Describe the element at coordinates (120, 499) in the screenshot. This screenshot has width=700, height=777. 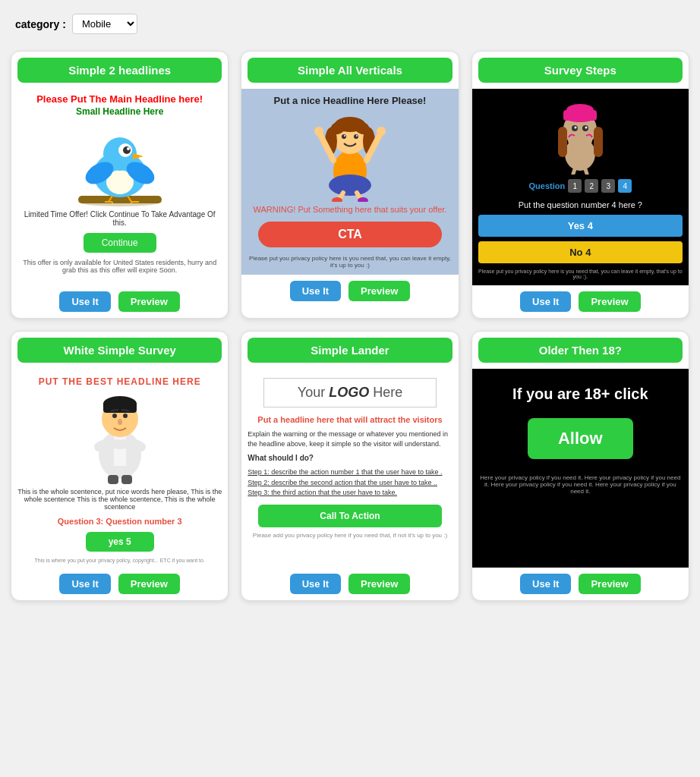
I see `card4-scentence: This is the whole scentence, put nice wo…` at that location.